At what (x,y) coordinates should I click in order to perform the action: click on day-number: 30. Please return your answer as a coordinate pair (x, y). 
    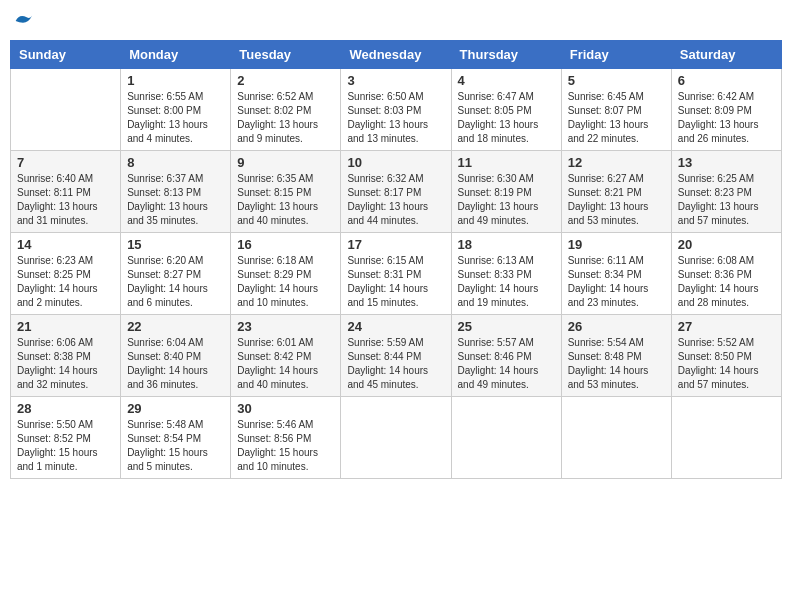
    Looking at the image, I should click on (286, 408).